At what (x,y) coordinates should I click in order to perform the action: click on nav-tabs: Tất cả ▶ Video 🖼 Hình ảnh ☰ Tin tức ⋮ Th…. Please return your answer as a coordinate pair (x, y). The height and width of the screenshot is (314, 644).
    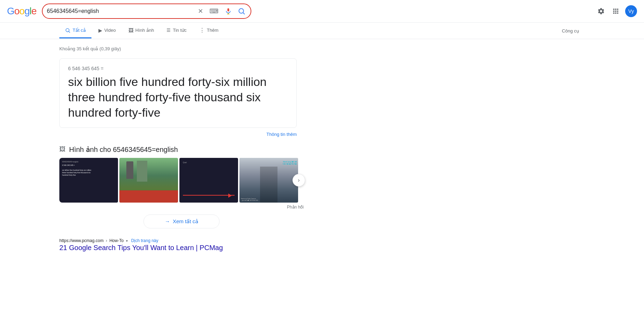
    Looking at the image, I should click on (322, 31).